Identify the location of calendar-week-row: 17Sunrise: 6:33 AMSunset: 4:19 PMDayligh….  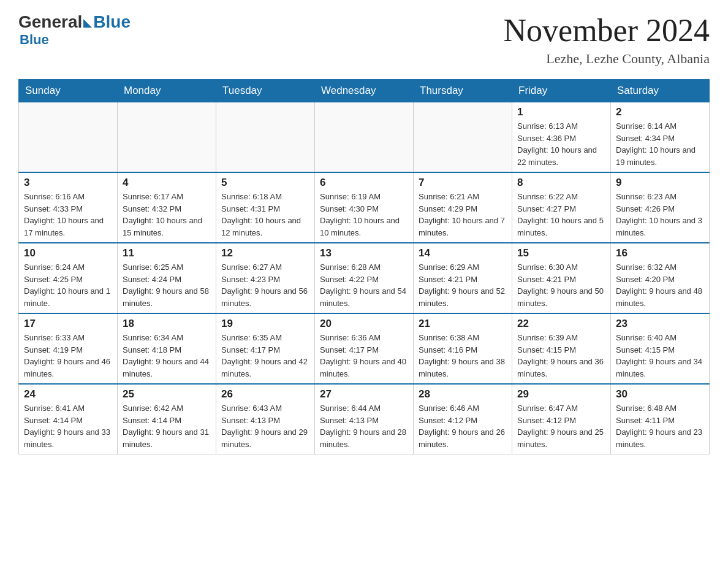
(364, 348).